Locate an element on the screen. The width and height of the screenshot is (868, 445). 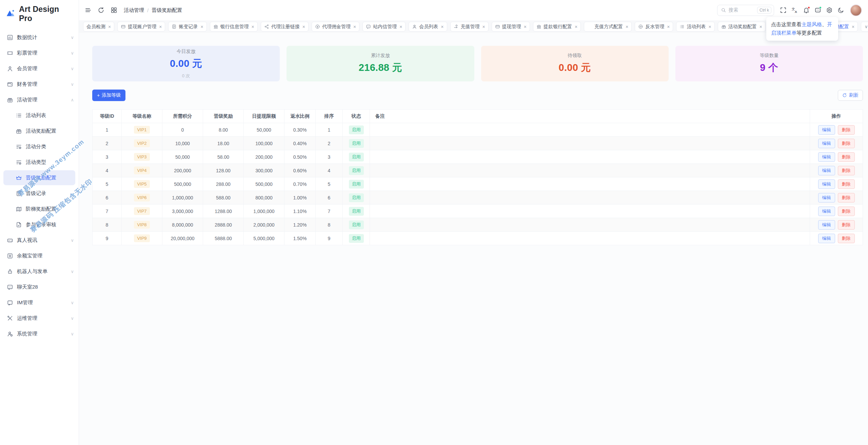
status-badge: 启用 is located at coordinates (356, 157).